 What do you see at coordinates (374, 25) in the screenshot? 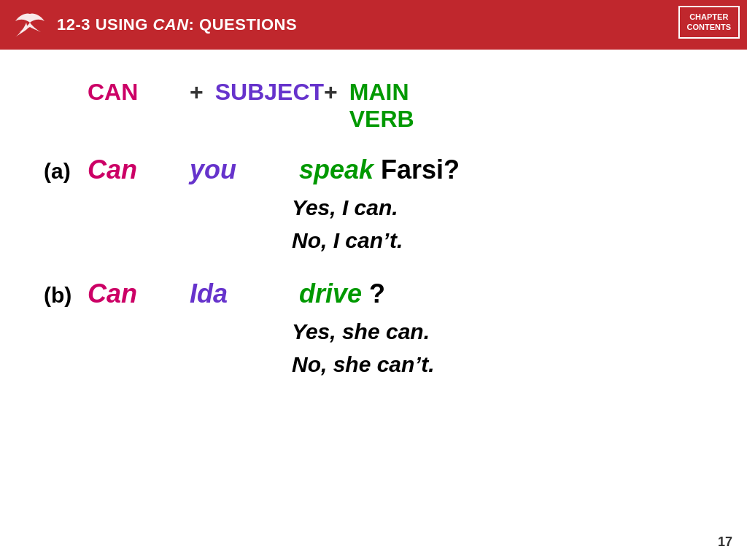
I see `header-bar: 12-3 USING CAN: QUESTIONS CHAPTER CONTEN…` at bounding box center [374, 25].